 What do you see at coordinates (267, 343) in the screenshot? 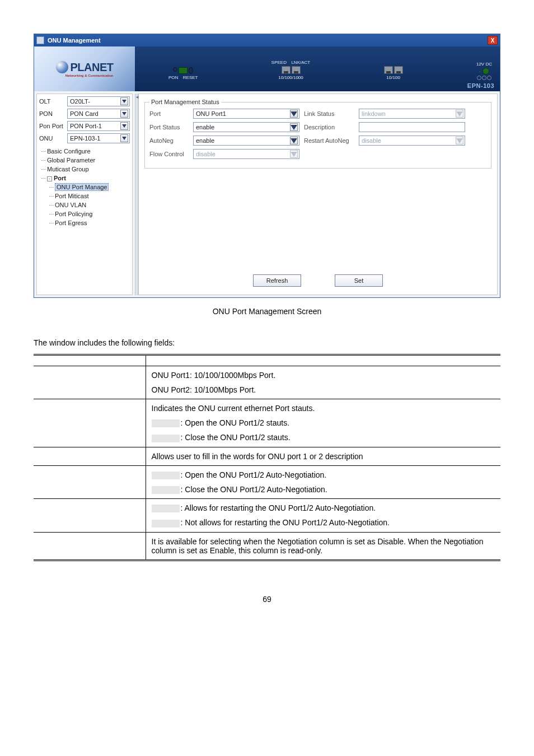
I see `intro-text: The window includes the following fields…` at bounding box center [267, 343].